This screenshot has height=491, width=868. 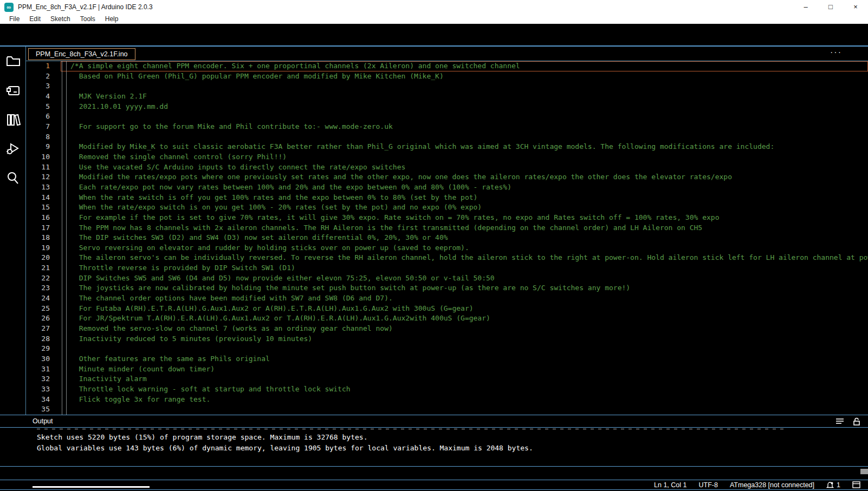 I want to click on panel-toggle-icon, so click(x=856, y=485).